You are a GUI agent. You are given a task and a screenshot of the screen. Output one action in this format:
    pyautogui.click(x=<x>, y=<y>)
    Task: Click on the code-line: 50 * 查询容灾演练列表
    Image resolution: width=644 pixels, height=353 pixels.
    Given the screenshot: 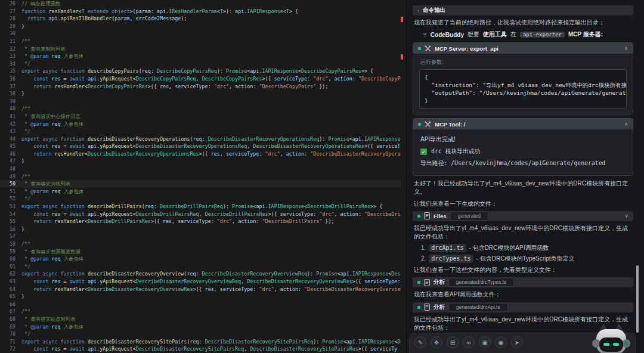 What is the action you would take?
    pyautogui.click(x=200, y=184)
    